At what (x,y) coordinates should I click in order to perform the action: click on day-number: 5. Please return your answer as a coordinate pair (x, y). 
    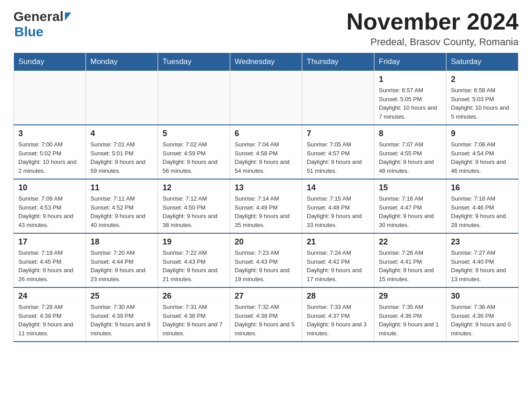
    Looking at the image, I should click on (194, 133).